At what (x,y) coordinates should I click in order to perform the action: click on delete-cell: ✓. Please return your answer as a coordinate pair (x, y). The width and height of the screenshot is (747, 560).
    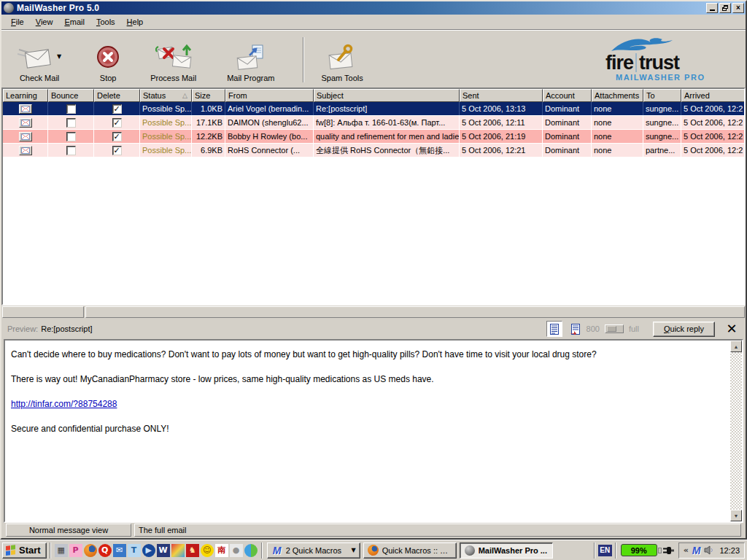
    Looking at the image, I should click on (117, 136).